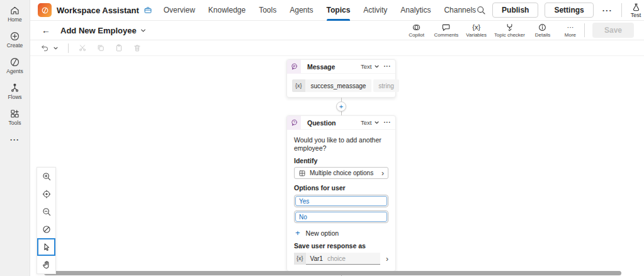 This screenshot has height=276, width=644. Describe the element at coordinates (337, 258) in the screenshot. I see `response-variable-field: {x} Var1 choice` at that location.